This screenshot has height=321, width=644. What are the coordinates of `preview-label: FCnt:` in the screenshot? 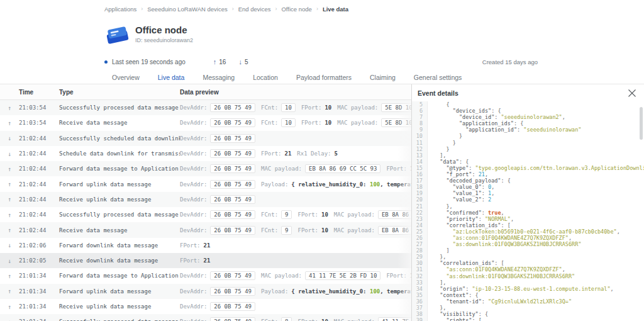 It's located at (269, 230).